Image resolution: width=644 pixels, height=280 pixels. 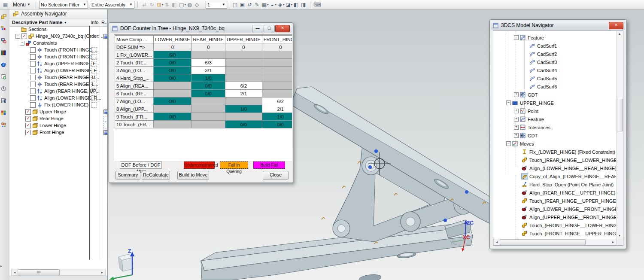 I want to click on scroll-down-icon: ▼, so click(x=620, y=236).